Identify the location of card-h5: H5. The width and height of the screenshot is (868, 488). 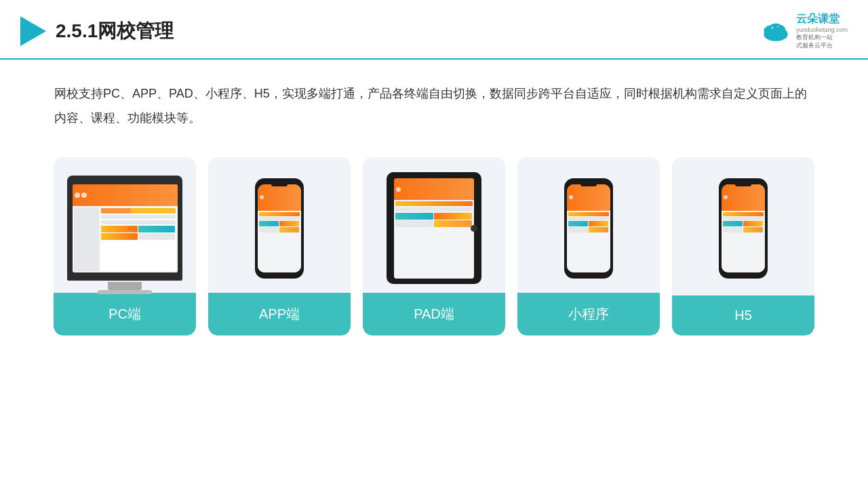
(743, 247).